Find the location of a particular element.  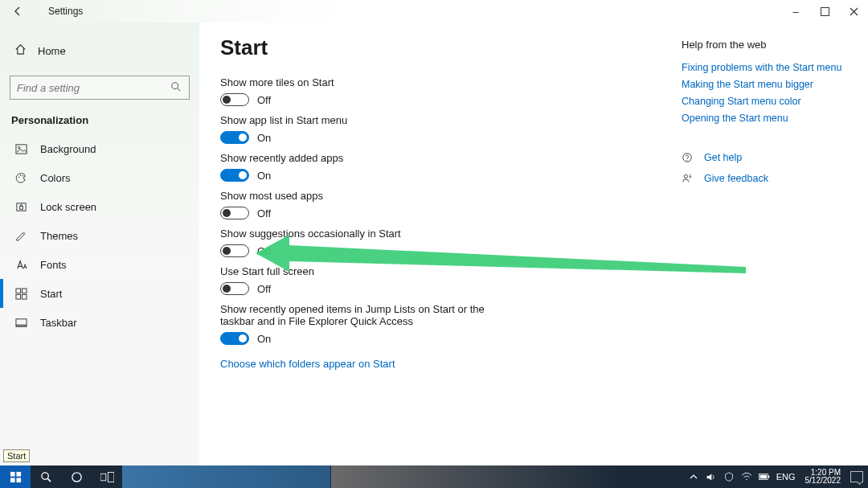

setting-label: Show recently added apps is located at coordinates (365, 158).